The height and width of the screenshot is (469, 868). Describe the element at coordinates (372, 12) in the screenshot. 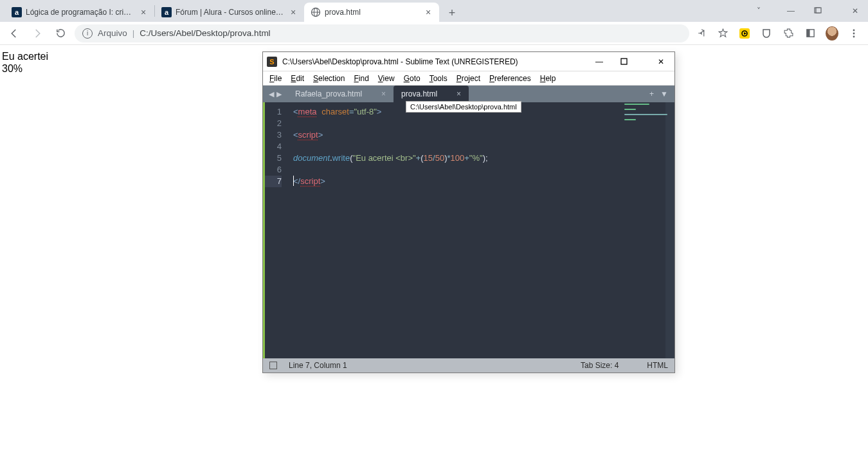

I see `tab-title: prova.html` at that location.